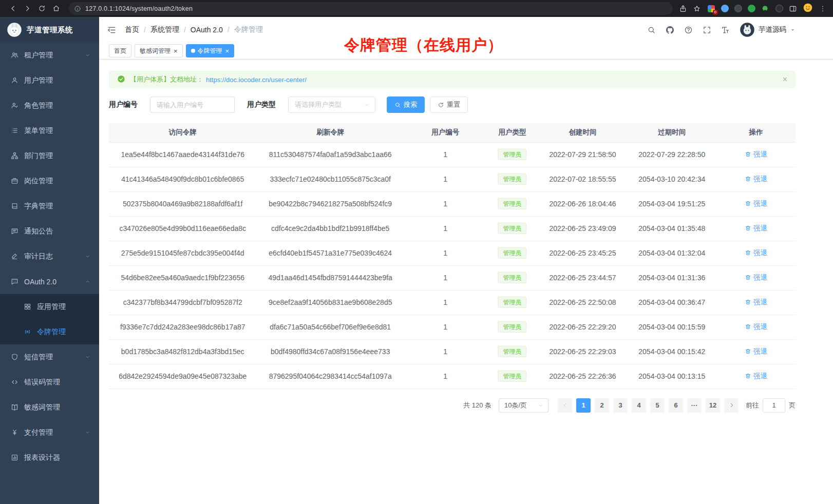 The image size is (833, 504). What do you see at coordinates (672, 132) in the screenshot?
I see `column-header: 过期时间` at bounding box center [672, 132].